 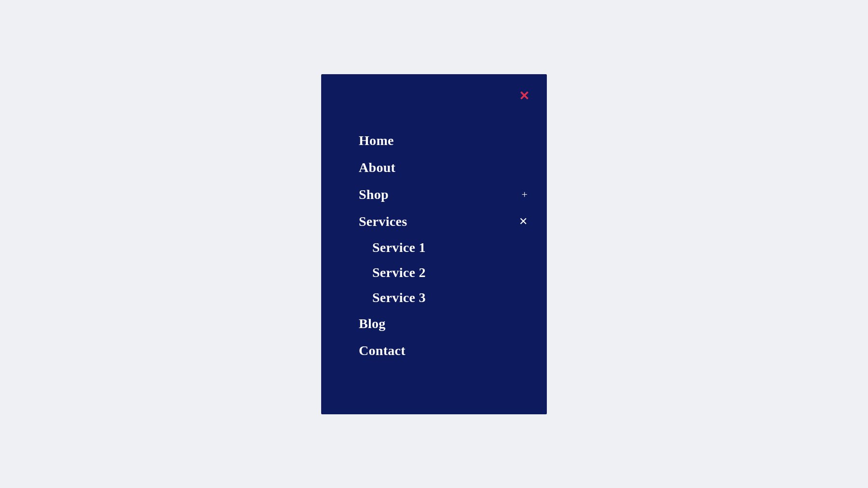 I want to click on nav-item-service3-label: Service 3, so click(x=399, y=298).